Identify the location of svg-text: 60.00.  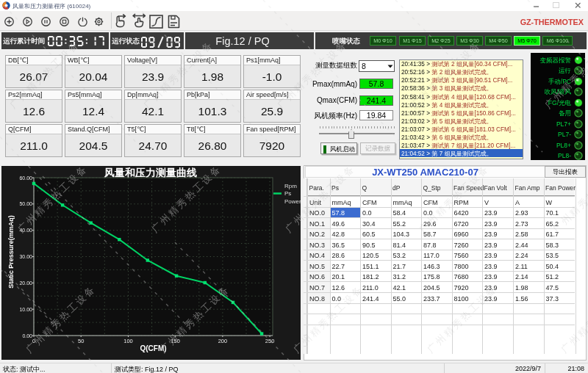
(26, 178).